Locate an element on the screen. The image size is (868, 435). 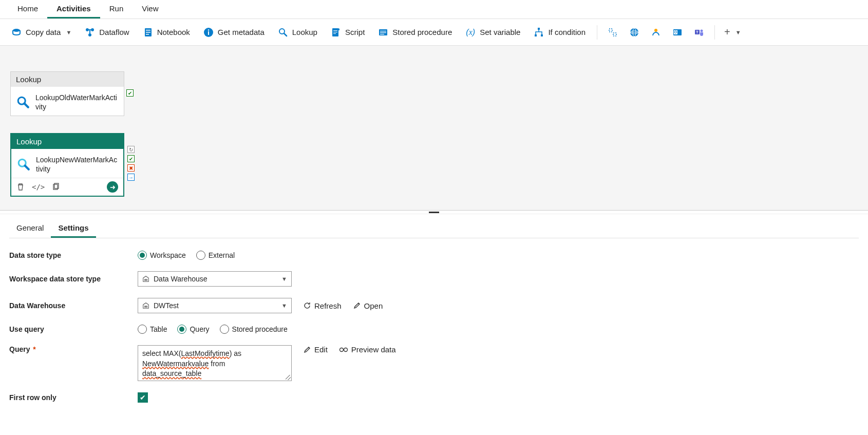
copy-data-icon is located at coordinates (16, 32).